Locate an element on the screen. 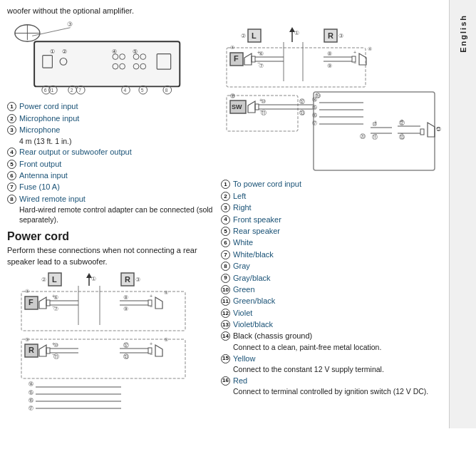 Image resolution: width=476 pixels, height=449 pixels. r-item-12-text: Violet is located at coordinates (338, 314).